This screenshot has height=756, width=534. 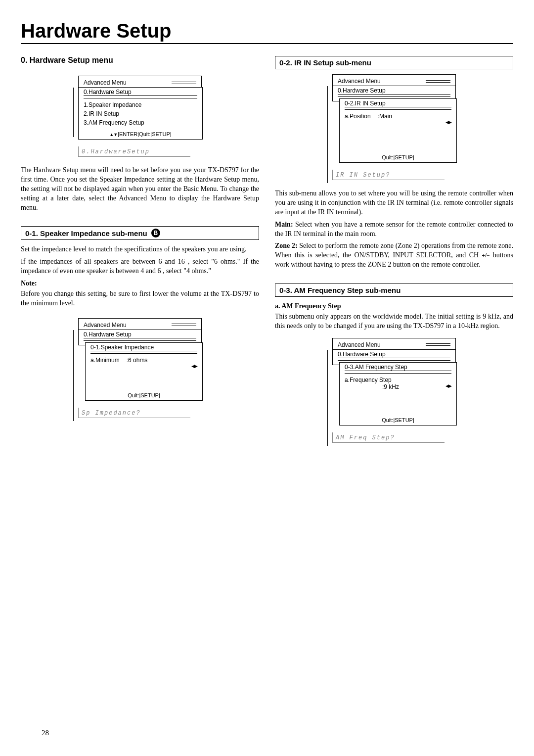 I want to click on section-0-3-heading: 0-3. AM Frequency Step sub-menu, so click(x=394, y=290).